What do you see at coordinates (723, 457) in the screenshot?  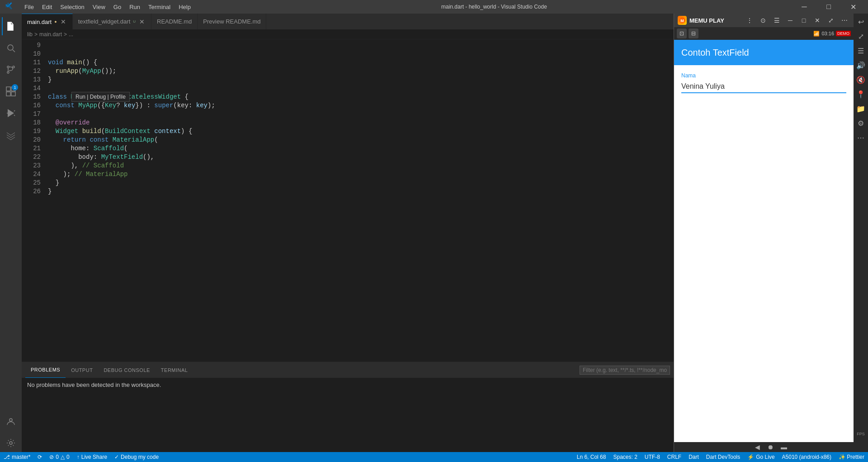 I see `status-devtools: Dart DevTools` at bounding box center [723, 457].